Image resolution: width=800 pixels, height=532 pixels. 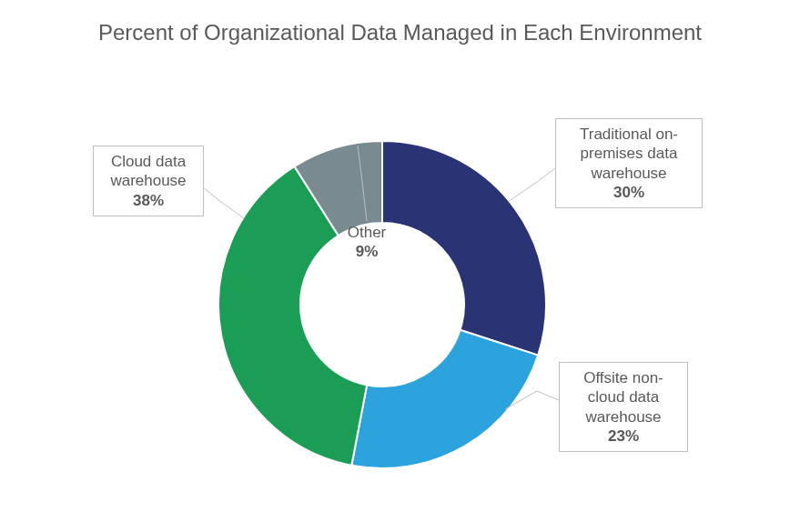 I want to click on label-text: premises data, so click(x=630, y=153).